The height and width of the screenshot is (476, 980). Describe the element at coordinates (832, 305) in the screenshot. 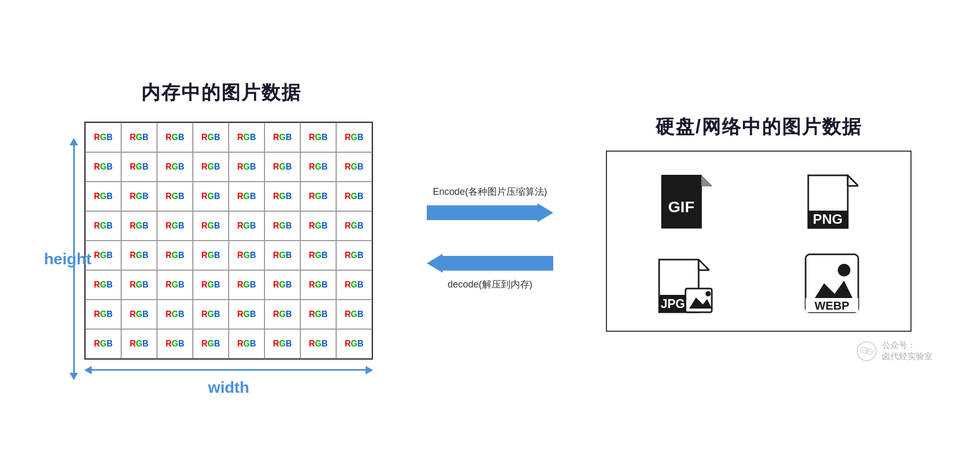

I see `svg-text: WEBP` at that location.